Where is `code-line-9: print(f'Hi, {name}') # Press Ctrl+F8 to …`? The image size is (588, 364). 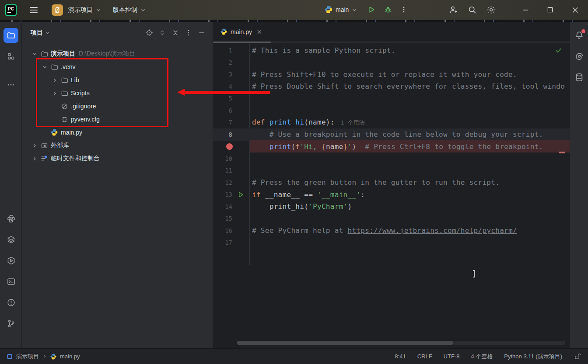
code-line-9: print(f'Hi, {name}') # Press Ctrl+F8 to … is located at coordinates (391, 146).